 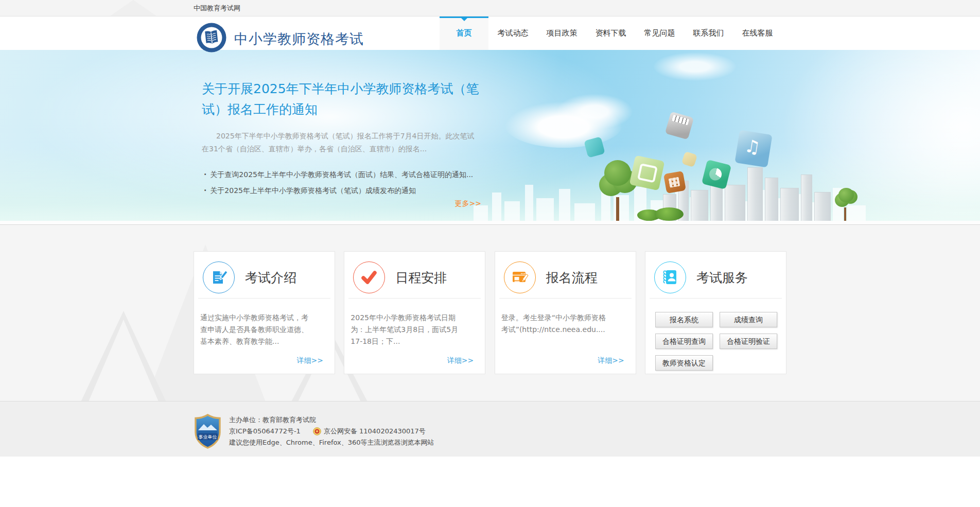 What do you see at coordinates (708, 33) in the screenshot?
I see `nav-item-contact: 联系我们` at bounding box center [708, 33].